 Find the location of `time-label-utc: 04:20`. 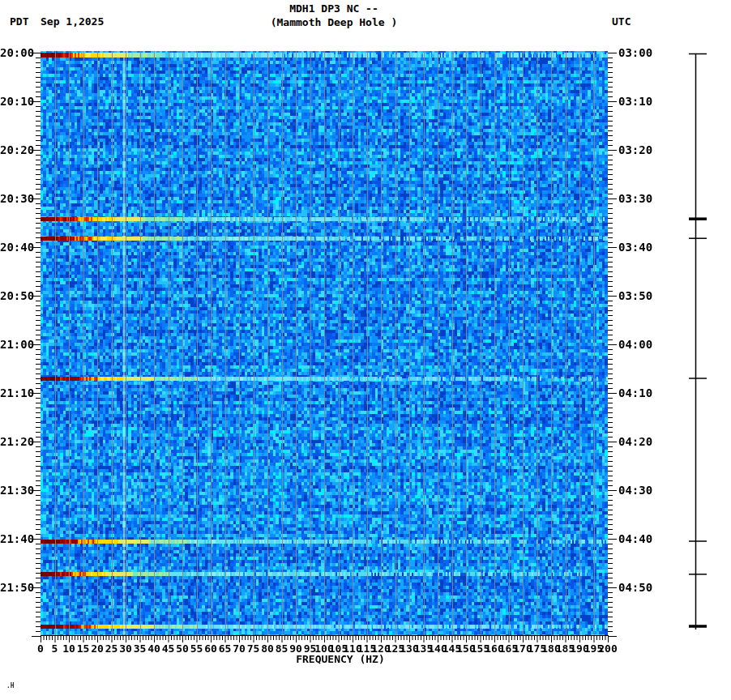

time-label-utc: 04:20 is located at coordinates (635, 442).